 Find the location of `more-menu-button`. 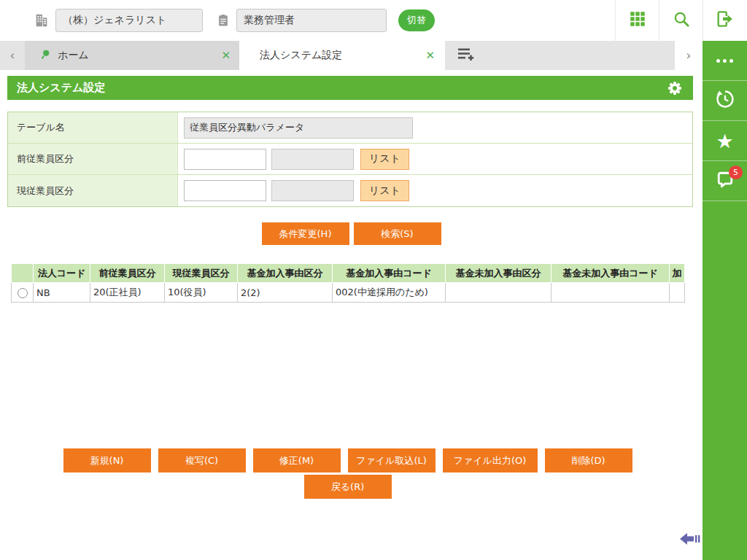

more-menu-button is located at coordinates (725, 61).